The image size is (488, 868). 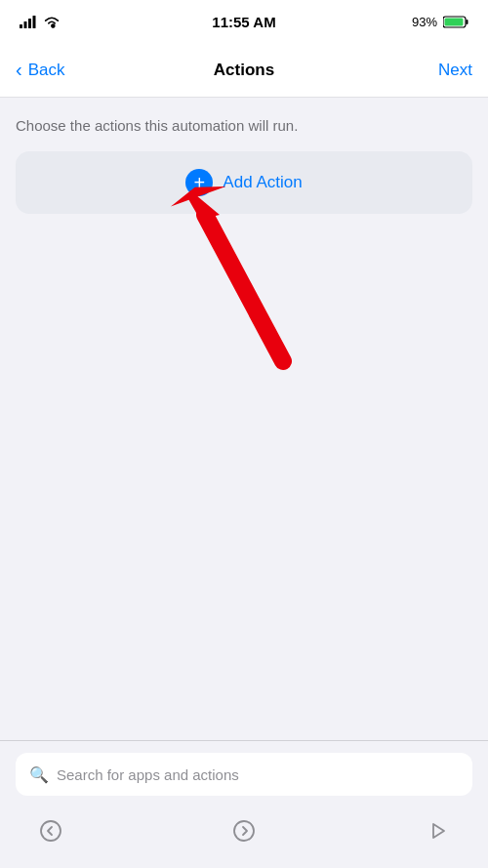 I want to click on bottom-area: 🔍 Search for apps and actions, so click(x=244, y=805).